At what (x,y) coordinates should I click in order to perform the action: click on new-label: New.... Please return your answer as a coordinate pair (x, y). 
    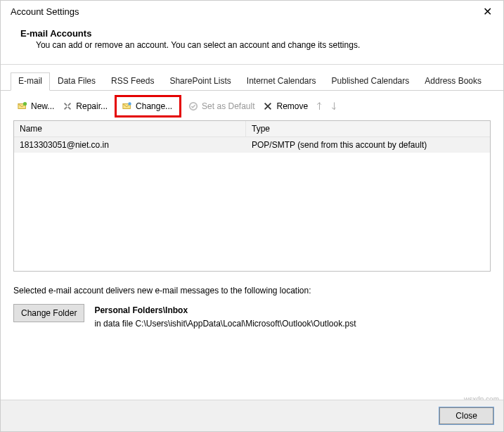
    Looking at the image, I should click on (42, 106).